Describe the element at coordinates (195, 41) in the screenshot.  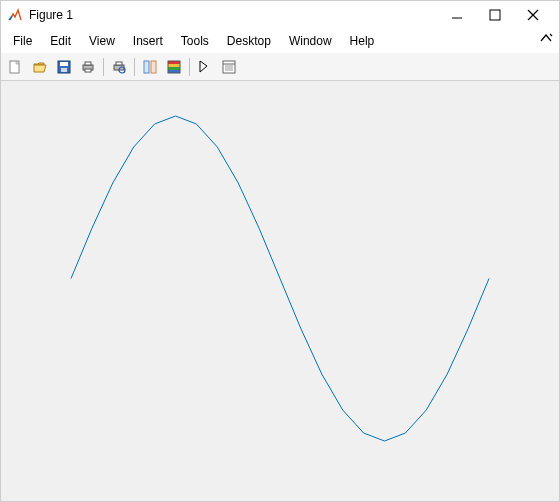
I see `menu-tools: Tools` at that location.